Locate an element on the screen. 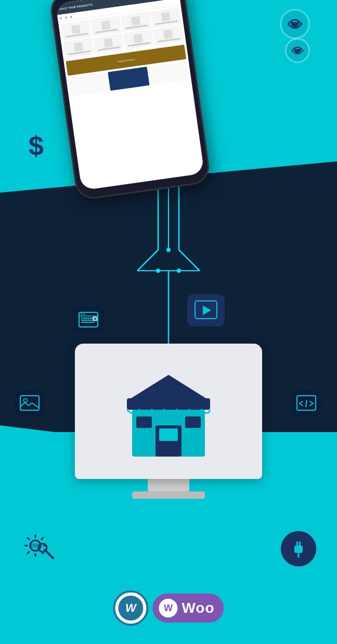 This screenshot has width=337, height=644. gear-icon-wrapper is located at coordinates (40, 547).